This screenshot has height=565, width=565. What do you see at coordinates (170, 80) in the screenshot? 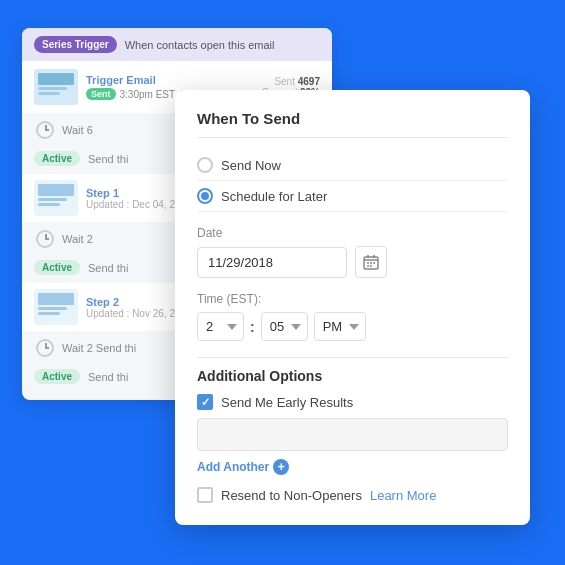
I see `trigger-email-title: Trigger Email` at bounding box center [170, 80].